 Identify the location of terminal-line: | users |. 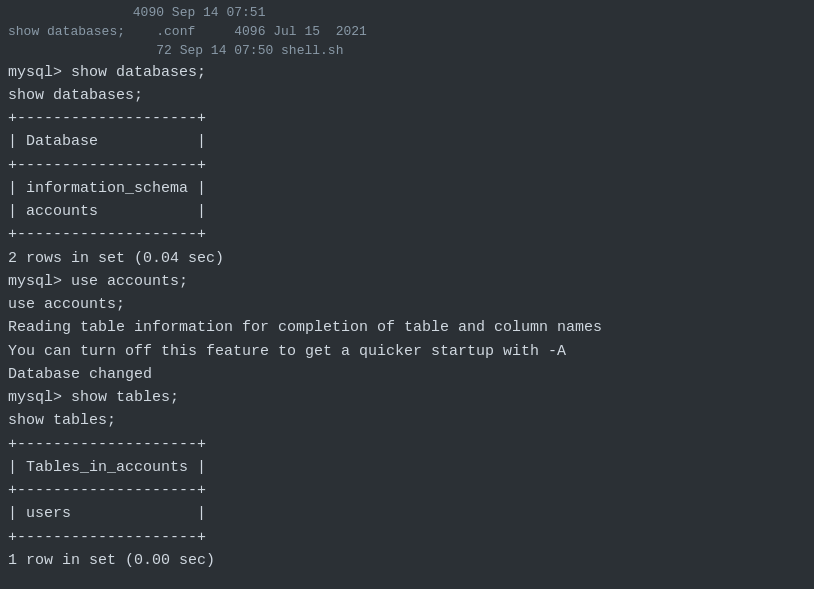
(407, 514).